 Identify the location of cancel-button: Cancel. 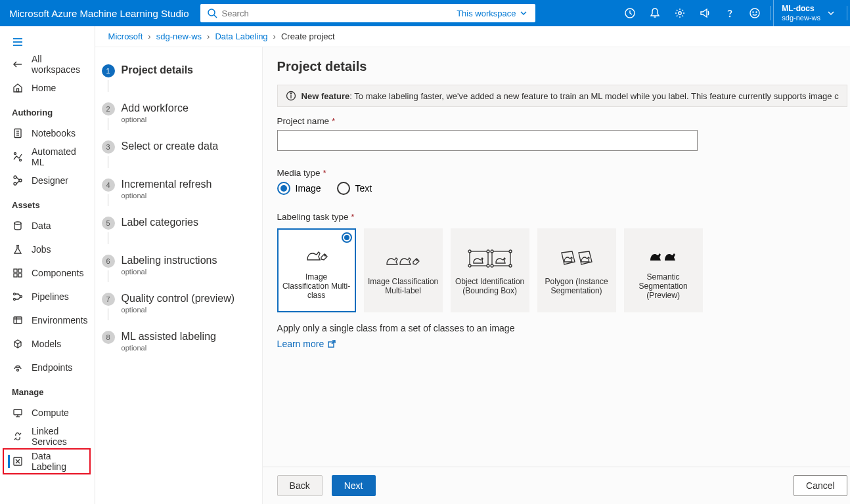
(820, 486).